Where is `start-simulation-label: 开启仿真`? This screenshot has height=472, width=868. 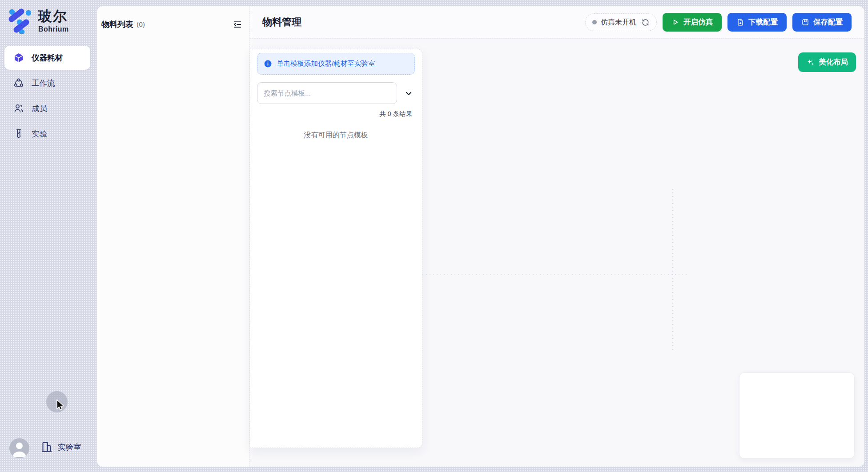
start-simulation-label: 开启仿真 is located at coordinates (698, 22).